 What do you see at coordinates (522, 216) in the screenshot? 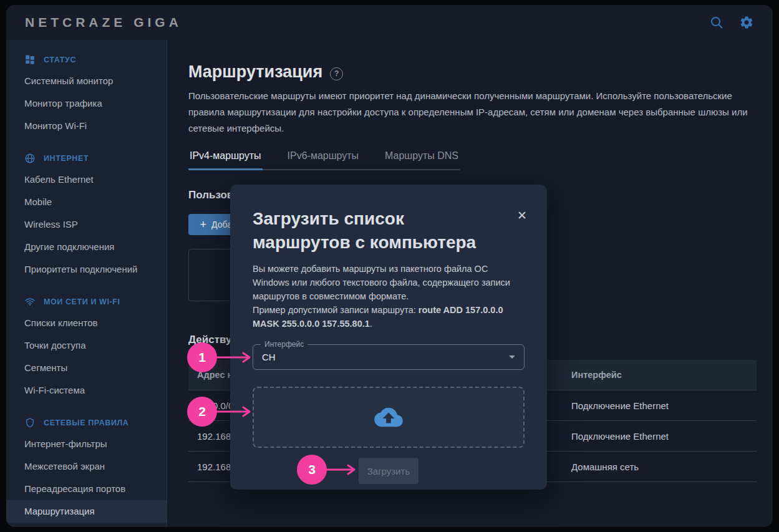
I see `close-icon: ✕` at bounding box center [522, 216].